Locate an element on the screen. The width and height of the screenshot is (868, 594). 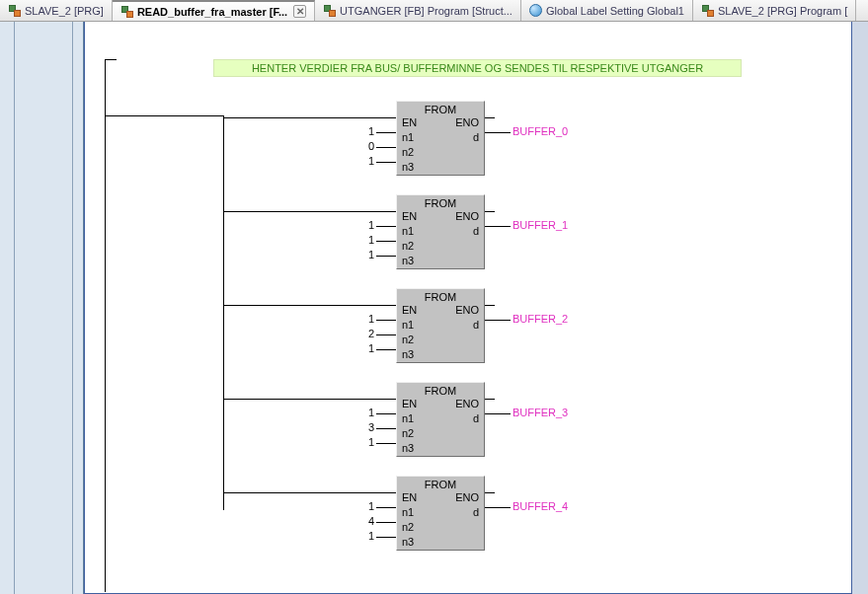
output-label-3: BUFFER_3 is located at coordinates (540, 412).